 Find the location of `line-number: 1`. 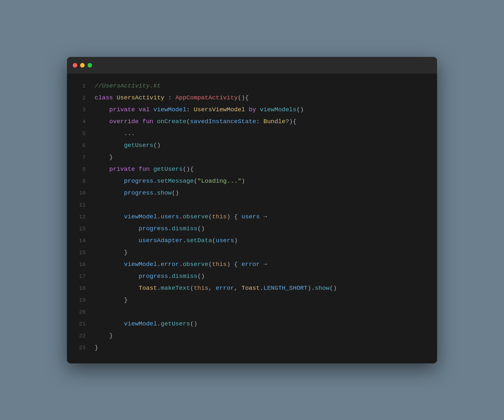

line-number: 1 is located at coordinates (81, 86).